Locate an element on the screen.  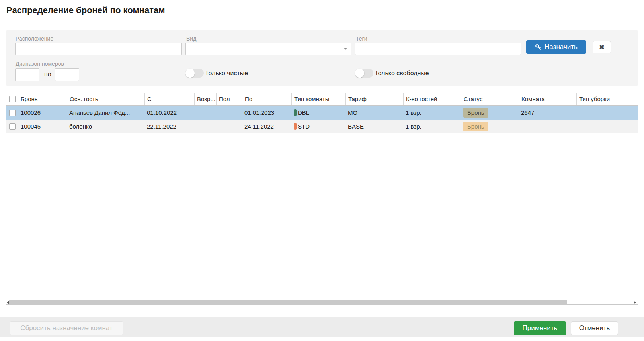
column-header-room-type: Тип комнаты is located at coordinates (318, 99).